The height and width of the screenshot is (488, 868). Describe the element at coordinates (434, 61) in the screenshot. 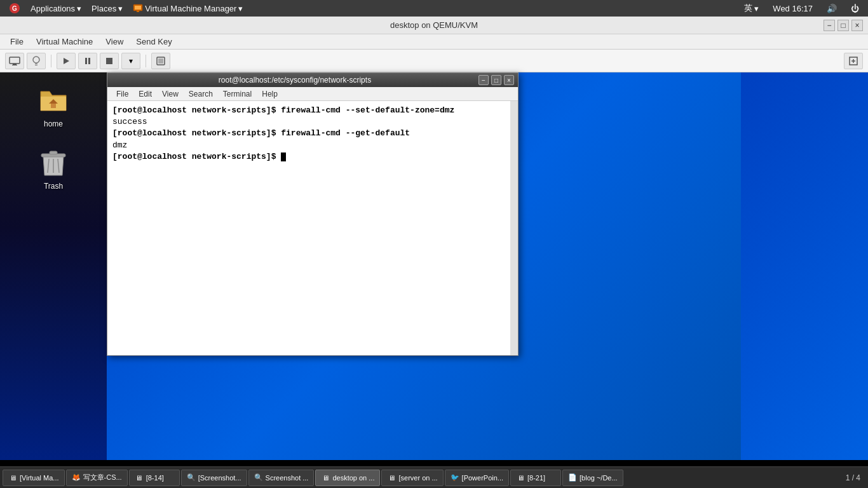

I see `vm-toolbar: ▾` at that location.